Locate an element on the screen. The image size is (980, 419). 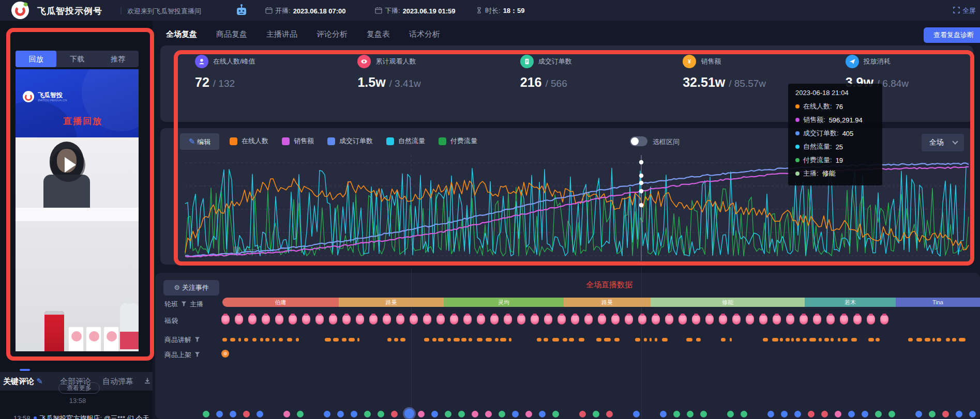
funnel-icon is located at coordinates (198, 340).